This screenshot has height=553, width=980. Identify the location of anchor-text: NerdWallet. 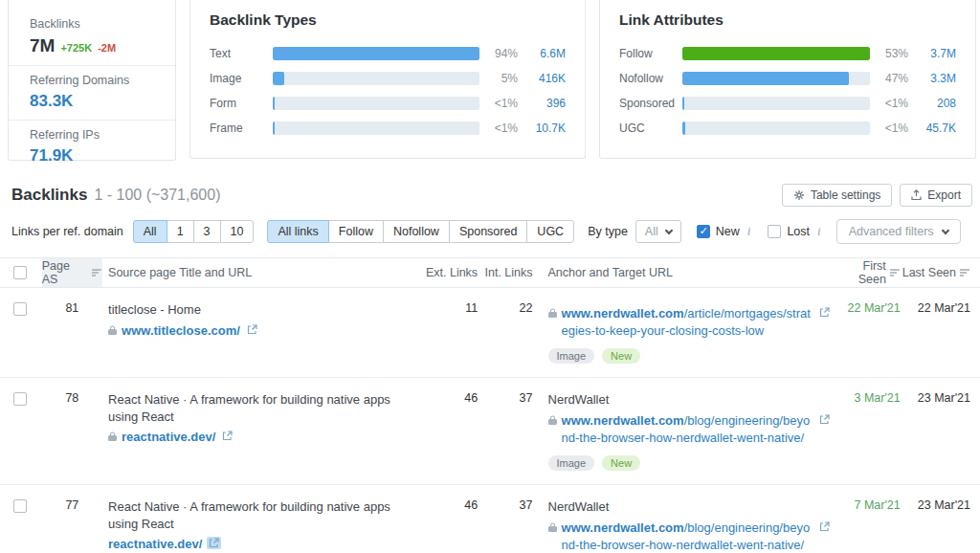
(691, 507).